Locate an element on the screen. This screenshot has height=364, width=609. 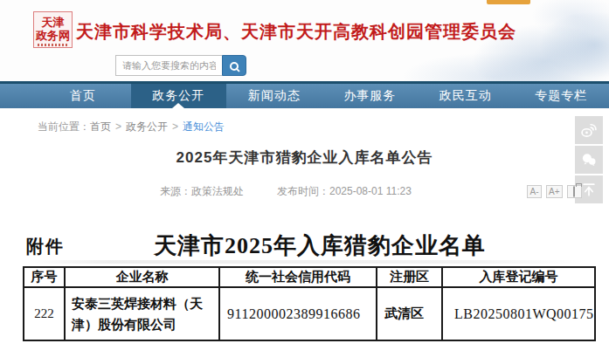
breadcrumb: 当前位置：首页>政务公开>通知公告 is located at coordinates (131, 127).